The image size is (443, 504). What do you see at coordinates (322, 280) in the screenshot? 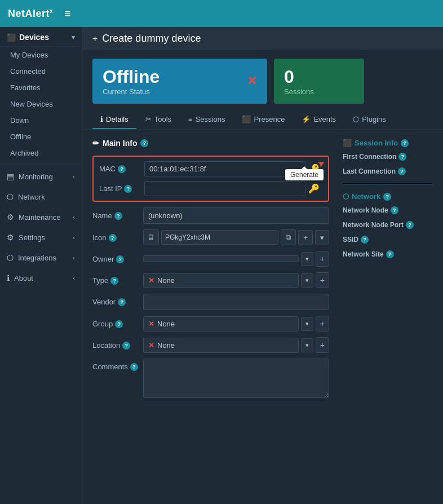
I see `type-plus-button: +` at bounding box center [322, 280].